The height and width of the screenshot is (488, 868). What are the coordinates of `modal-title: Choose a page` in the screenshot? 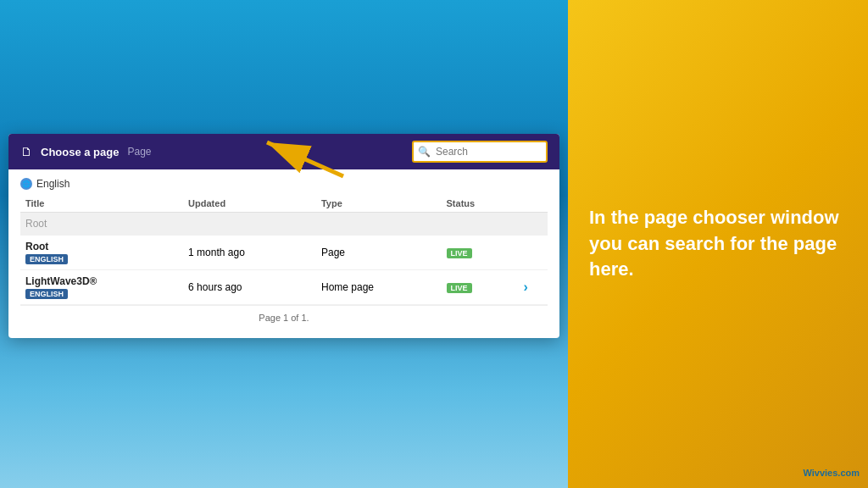 It's located at (80, 152).